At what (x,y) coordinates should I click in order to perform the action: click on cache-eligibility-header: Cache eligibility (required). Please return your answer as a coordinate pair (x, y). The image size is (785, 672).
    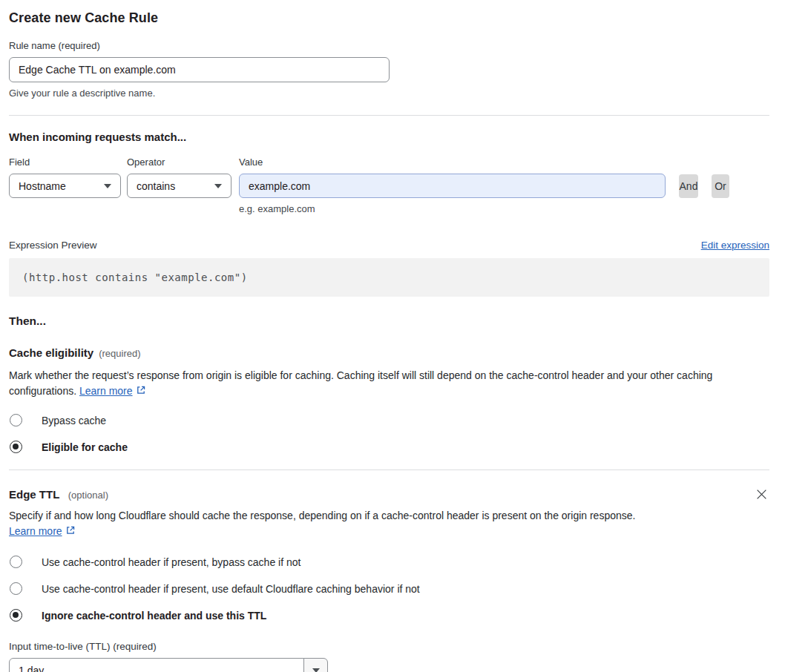
    Looking at the image, I should click on (389, 353).